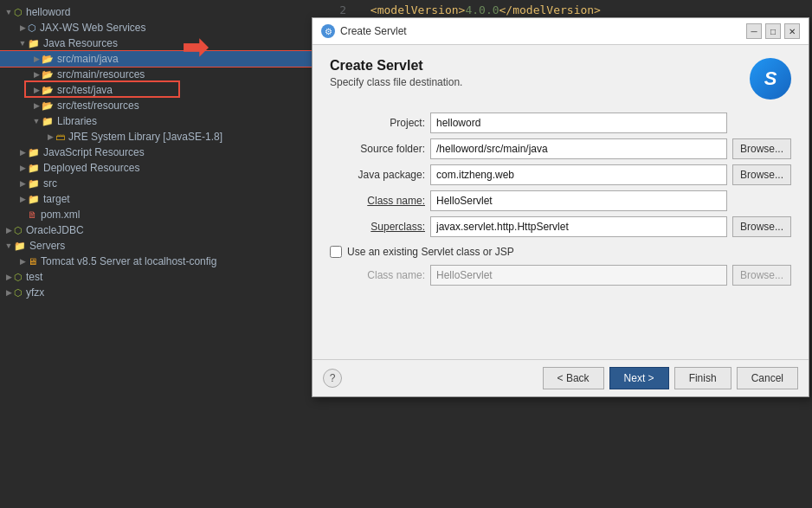  What do you see at coordinates (551, 10) in the screenshot?
I see `tag-close: </modelVersion>` at bounding box center [551, 10].